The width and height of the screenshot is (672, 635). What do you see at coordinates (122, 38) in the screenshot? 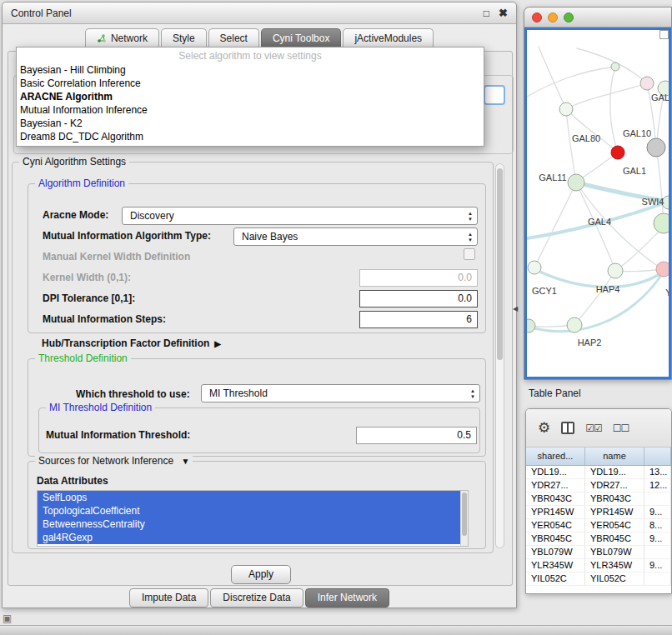
I see `tab-network: Network` at bounding box center [122, 38].